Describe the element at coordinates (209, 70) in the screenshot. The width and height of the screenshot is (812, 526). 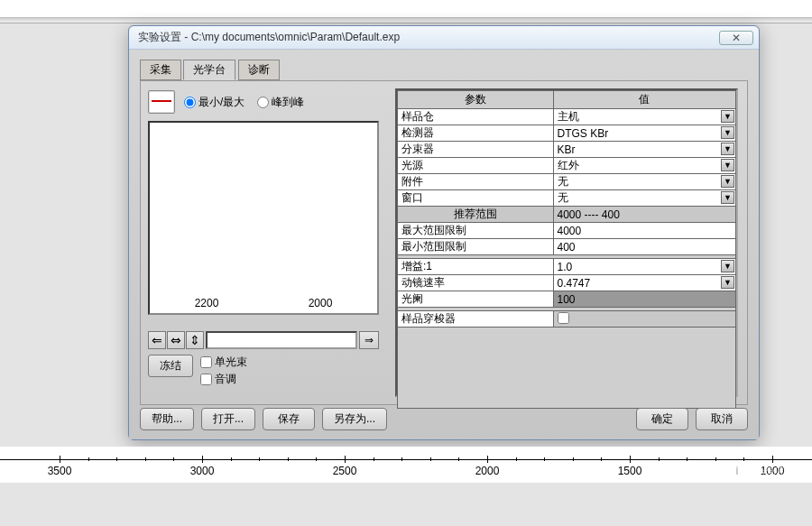
I see `tab-optical: 光学台` at that location.